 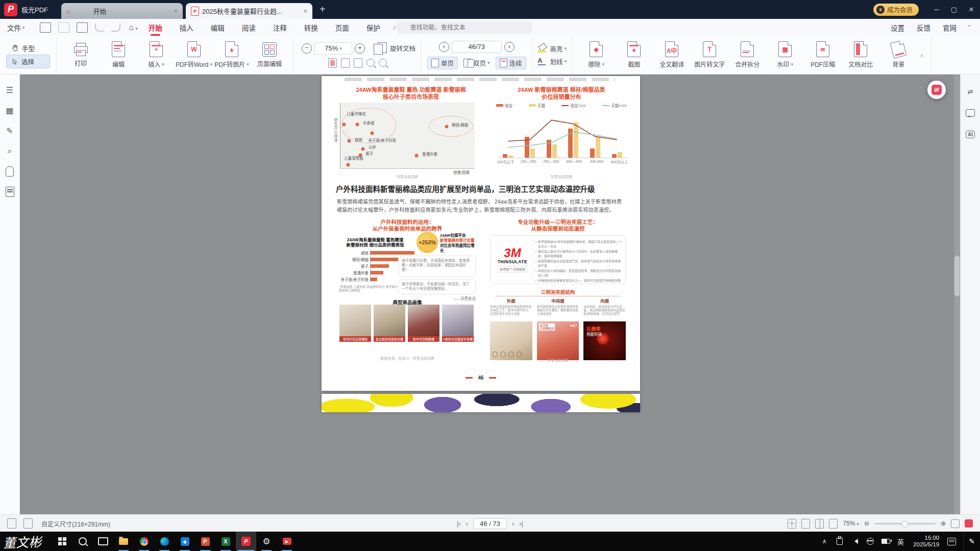 I want to click on powerpoint-button: P, so click(x=205, y=541).